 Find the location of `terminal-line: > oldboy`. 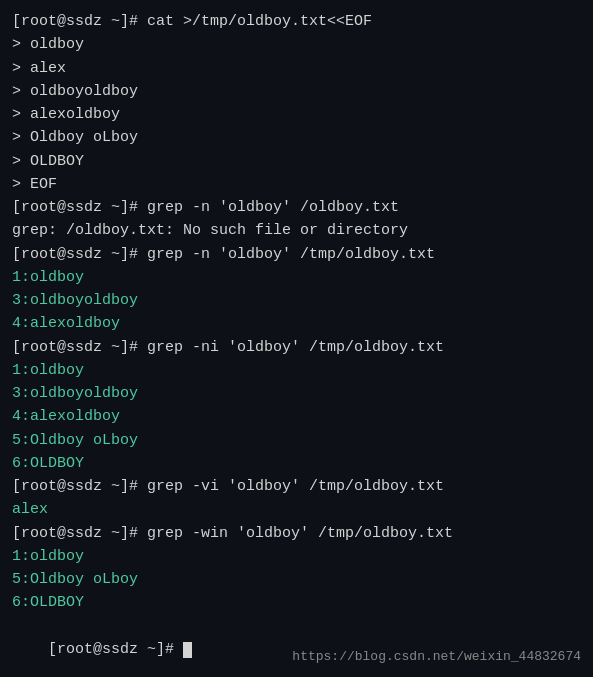

terminal-line: > oldboy is located at coordinates (296, 44).